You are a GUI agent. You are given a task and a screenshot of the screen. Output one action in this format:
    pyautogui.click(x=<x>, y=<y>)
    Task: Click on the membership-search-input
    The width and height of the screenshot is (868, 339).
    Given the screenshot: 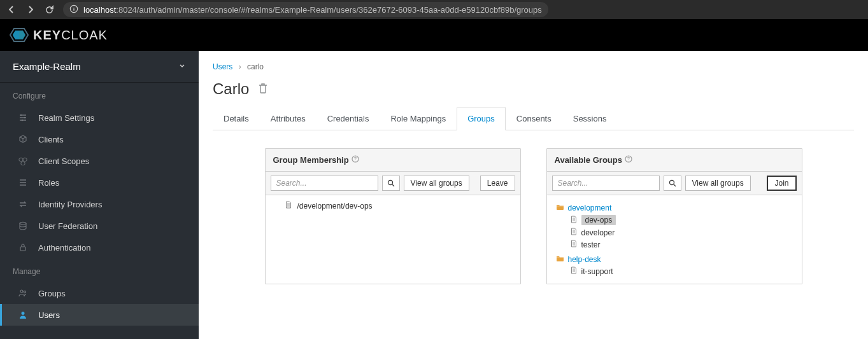 What is the action you would take?
    pyautogui.click(x=325, y=183)
    